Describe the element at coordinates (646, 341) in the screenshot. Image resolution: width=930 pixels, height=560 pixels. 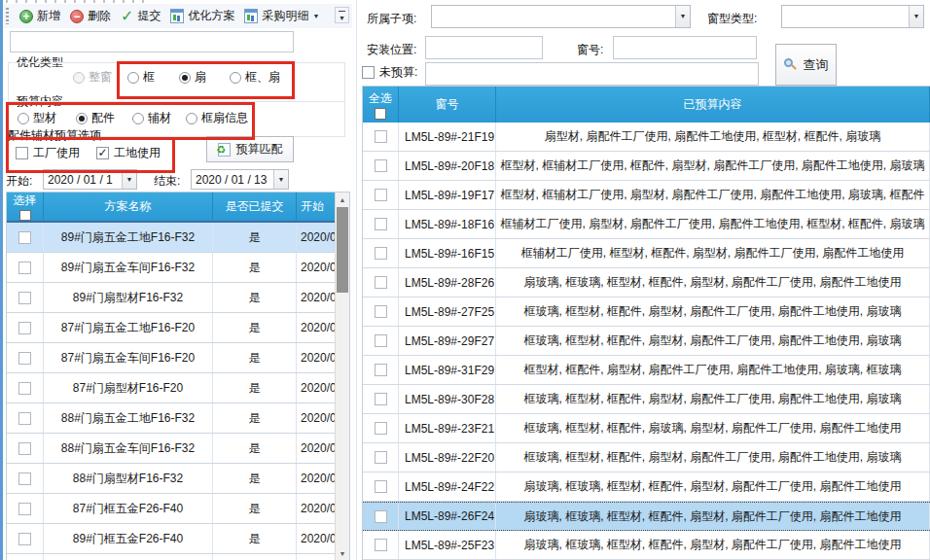
I see `window-table-row: LM5L-89#-29F27框玻璃, 框型材, 框配件, 扇型材, 扇配件工厂使…` at that location.